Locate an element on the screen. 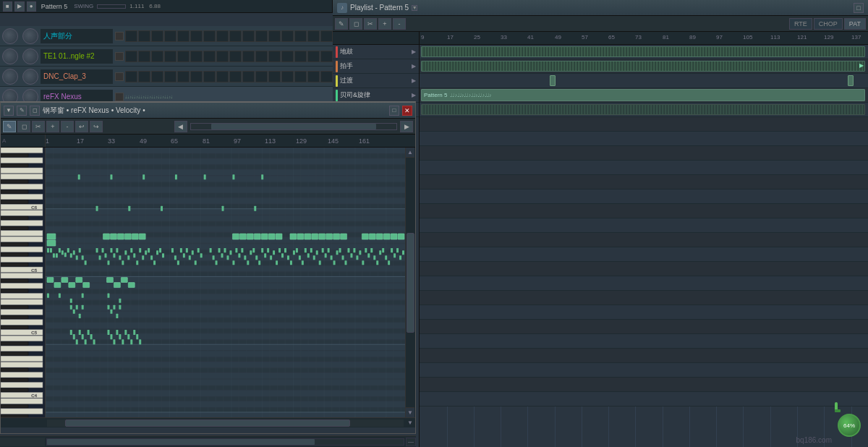  piano-roll-vscrollbar: ▲ ▼ is located at coordinates (410, 282).